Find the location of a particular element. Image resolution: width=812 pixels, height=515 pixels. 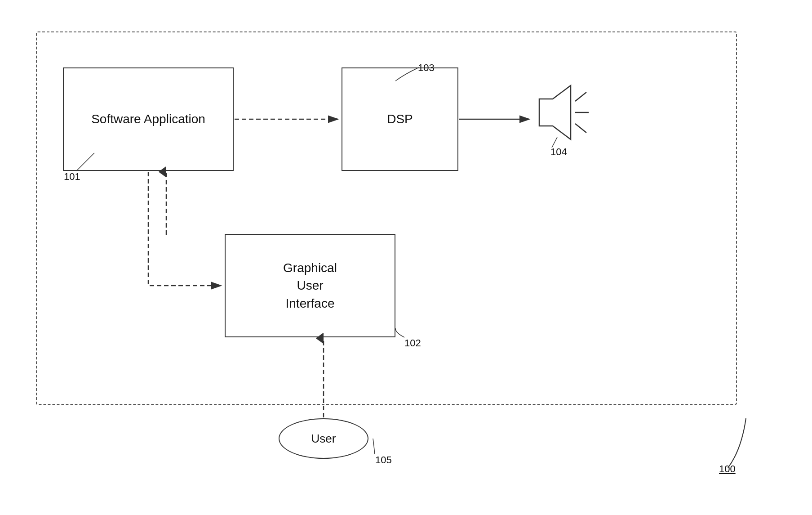

ref-100: 100 is located at coordinates (727, 469).